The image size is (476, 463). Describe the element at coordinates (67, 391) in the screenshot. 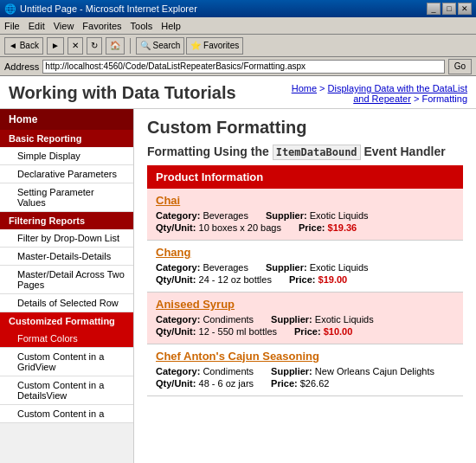

I see `sidebar-item-custom-content-detailsview: Custom Content in a DetailsView` at that location.